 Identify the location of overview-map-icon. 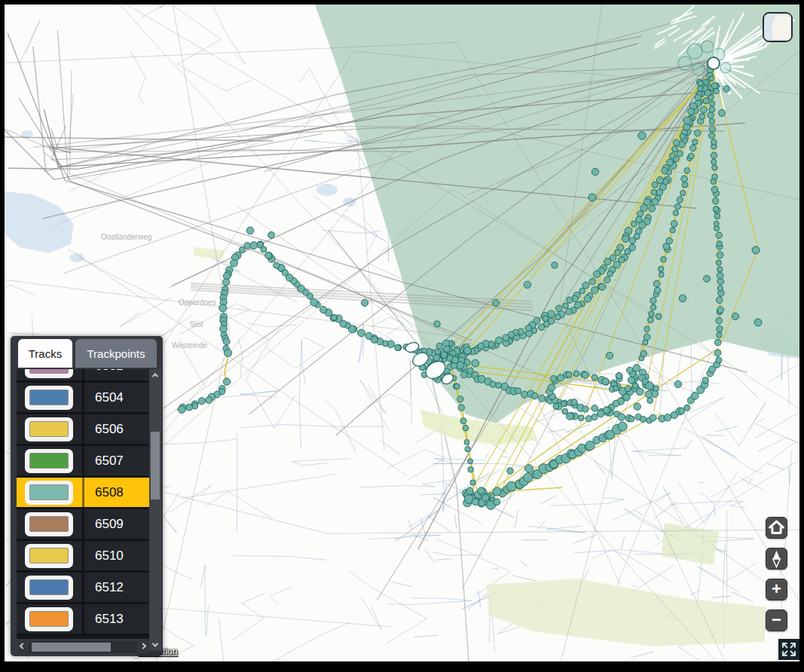
(778, 27).